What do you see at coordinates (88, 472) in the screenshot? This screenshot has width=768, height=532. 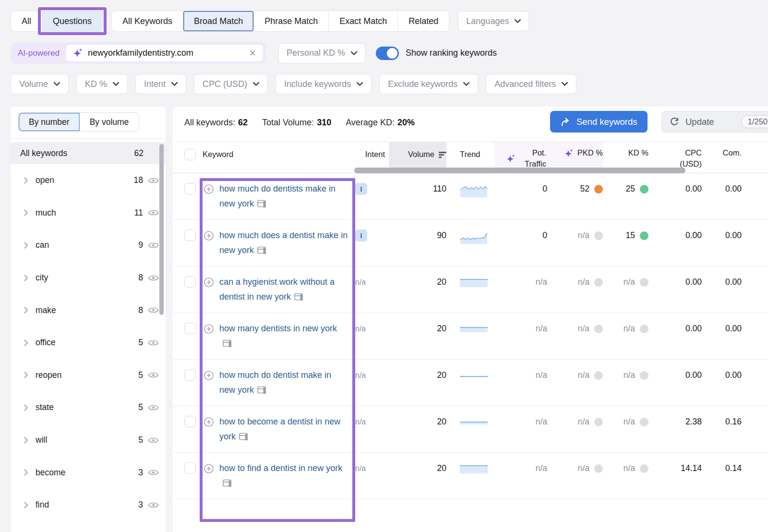 I see `group-item-become: become3` at bounding box center [88, 472].